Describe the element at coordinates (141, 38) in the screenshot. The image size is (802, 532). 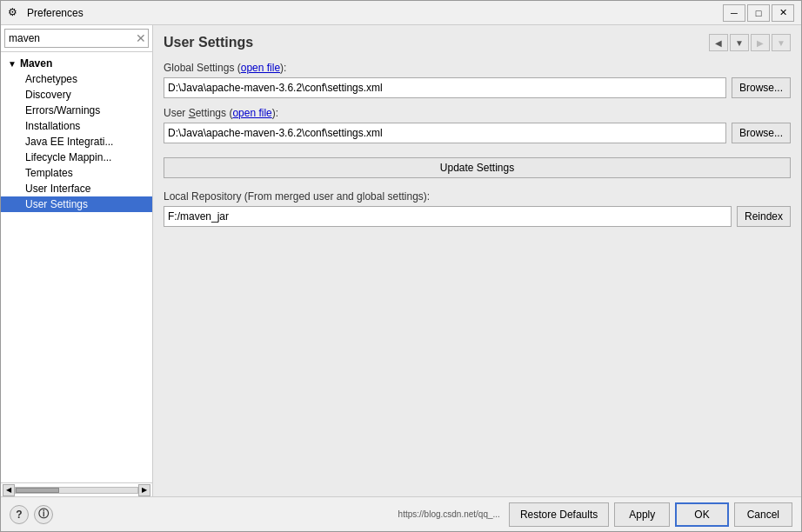
I see `search-clear-icon: ✕` at that location.